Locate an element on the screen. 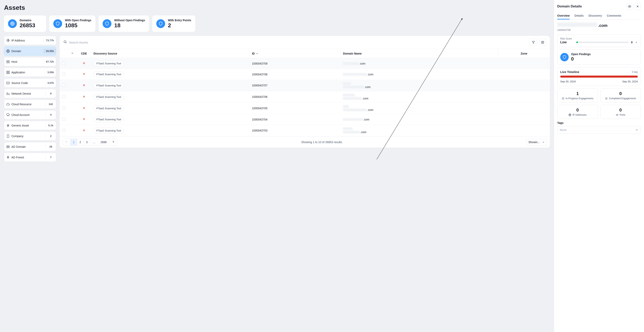 This screenshot has width=644, height=332. expand-column-header is located at coordinates (72, 54).